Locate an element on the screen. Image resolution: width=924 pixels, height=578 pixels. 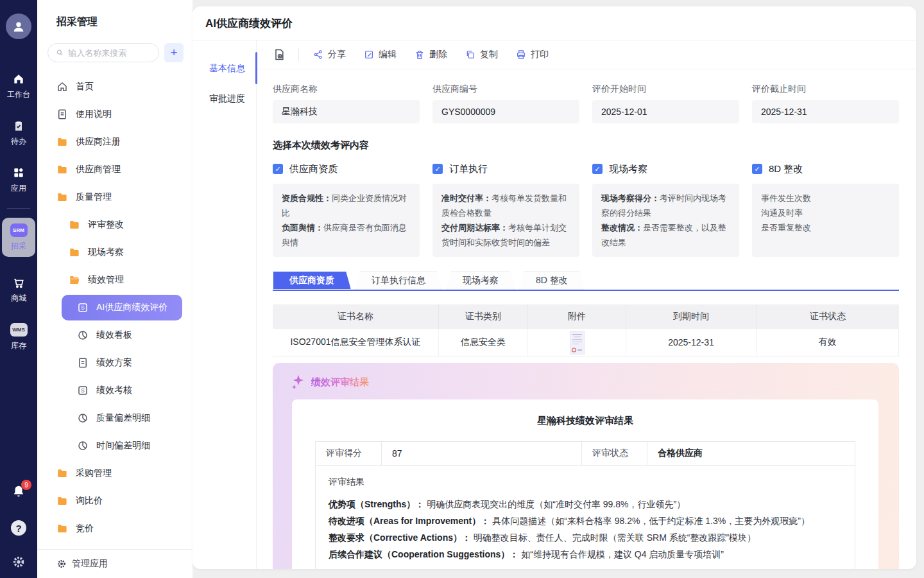
sidebar-item-supplier-mgmt: 供应商管理 is located at coordinates (115, 170).